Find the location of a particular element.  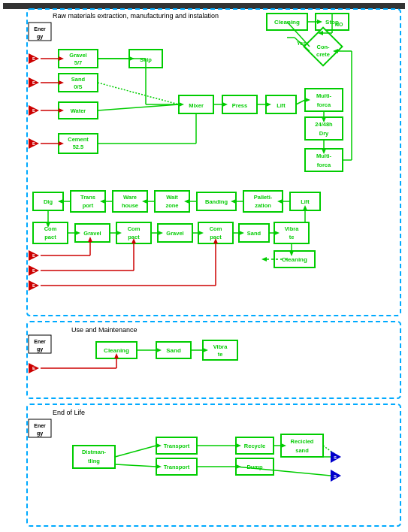

svg-text: Banding is located at coordinates (216, 201).